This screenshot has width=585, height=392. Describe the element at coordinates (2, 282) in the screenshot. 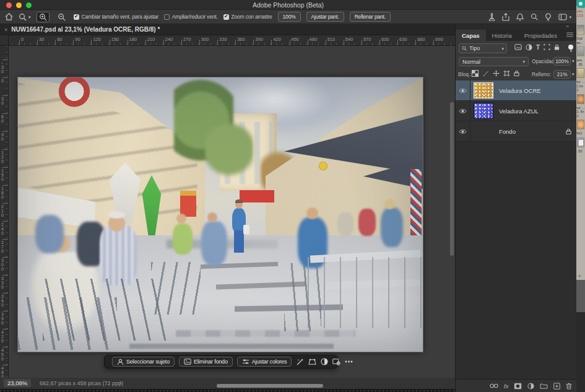

I see `ruler-label: 3 3 0` at that location.